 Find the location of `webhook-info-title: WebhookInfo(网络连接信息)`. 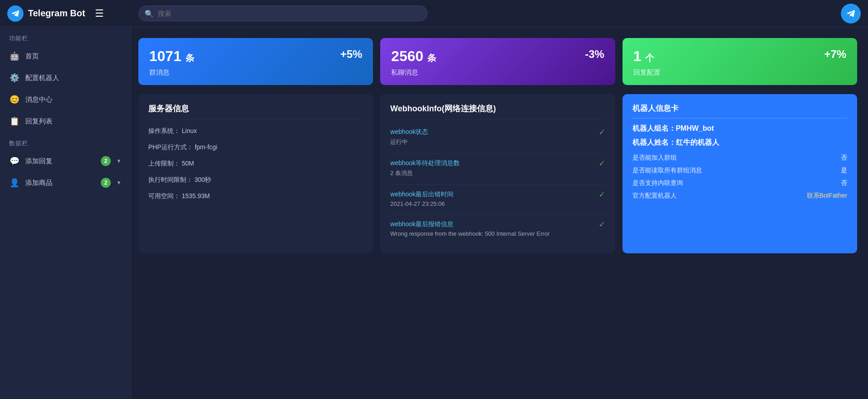

webhook-info-title: WebhookInfo(网络连接信息) is located at coordinates (497, 111).